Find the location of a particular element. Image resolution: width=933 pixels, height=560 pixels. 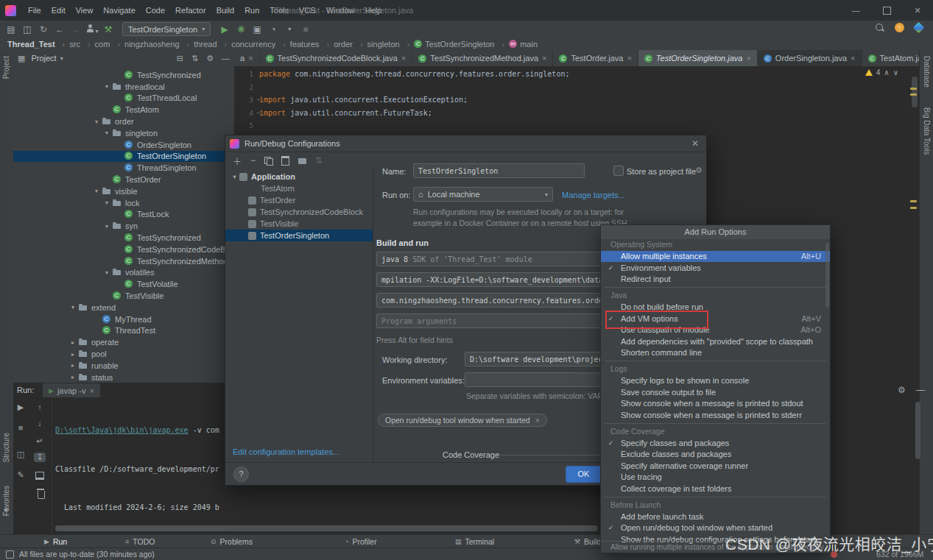

config-item: TestAtom is located at coordinates (299, 188).